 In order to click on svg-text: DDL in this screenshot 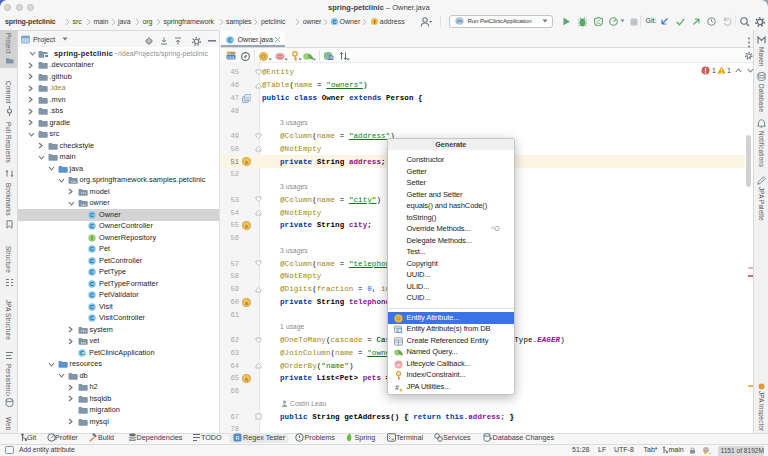, I will do `click(231, 58)`.